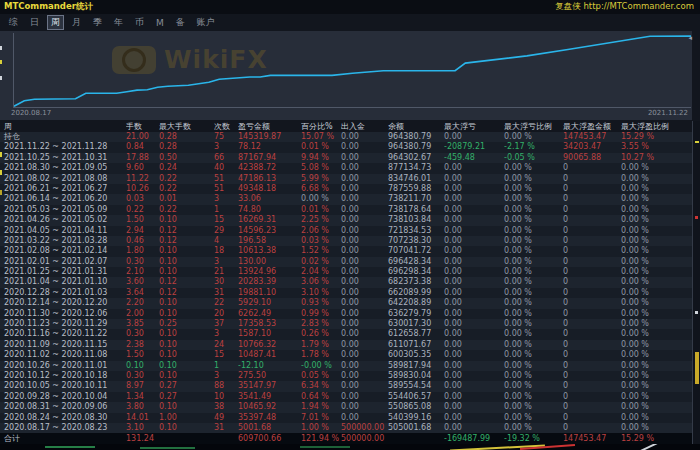  I want to click on cell-pl: 5929.10, so click(270, 303).